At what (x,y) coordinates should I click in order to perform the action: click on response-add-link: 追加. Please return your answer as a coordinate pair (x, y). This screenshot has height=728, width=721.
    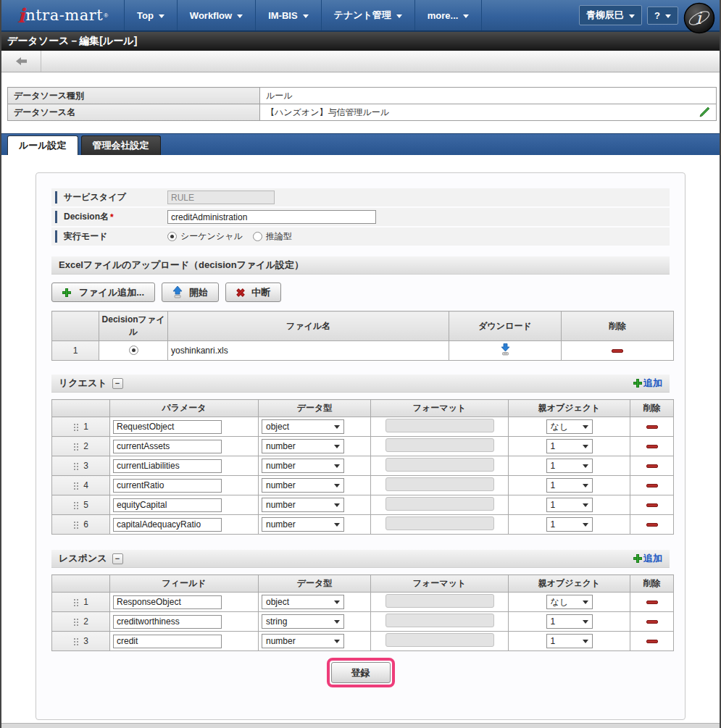
    Looking at the image, I should click on (648, 558).